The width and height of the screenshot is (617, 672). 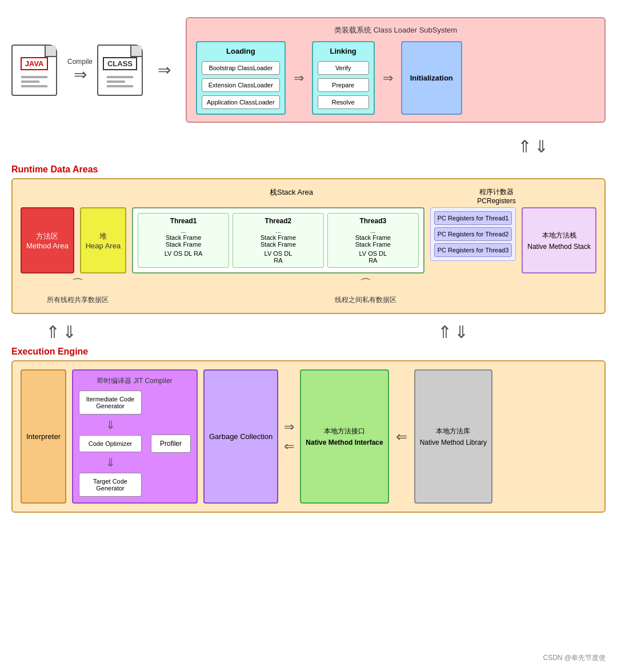 What do you see at coordinates (183, 238) in the screenshot?
I see `thread1-sf1: Stack Frame` at bounding box center [183, 238].